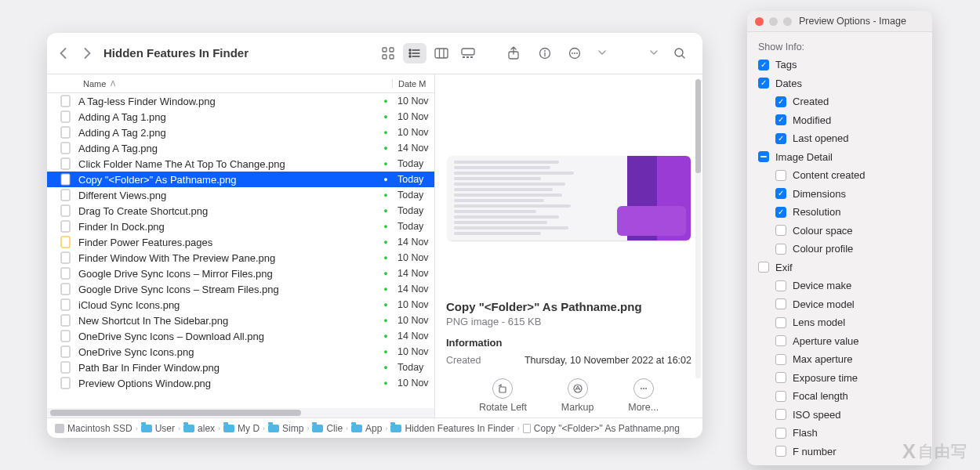 This screenshot has height=470, width=980. Describe the element at coordinates (241, 320) in the screenshot. I see `file-row: New Shortcut In The Sidebar.png10 Nov` at that location.